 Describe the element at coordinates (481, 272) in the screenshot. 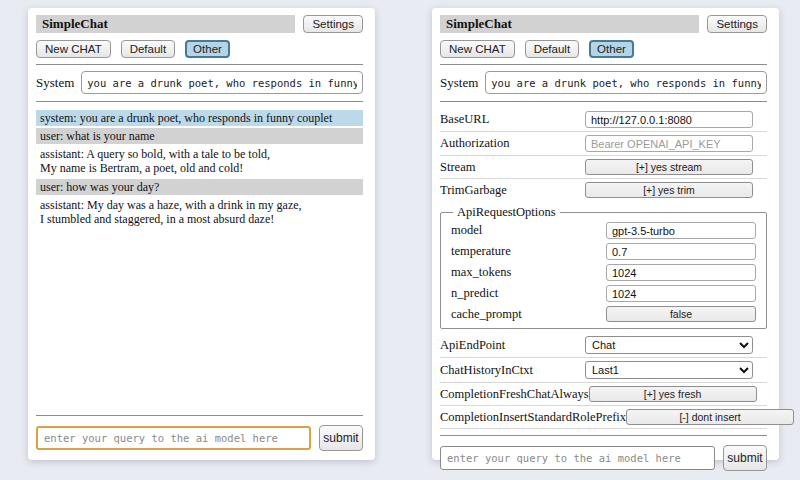

I see `max-tokens-label: max_tokens` at that location.